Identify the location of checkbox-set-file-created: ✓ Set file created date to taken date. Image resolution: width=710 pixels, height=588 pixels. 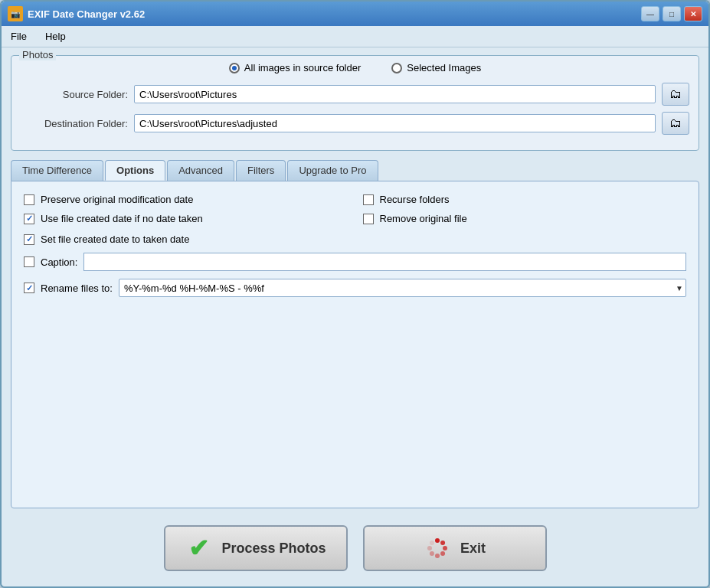
(106, 239).